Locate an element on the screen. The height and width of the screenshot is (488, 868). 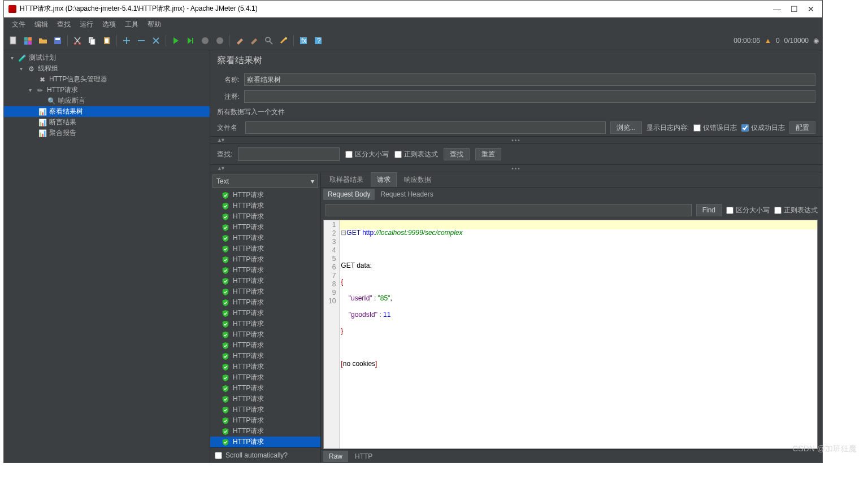
clear-all-icon is located at coordinates (254, 41).